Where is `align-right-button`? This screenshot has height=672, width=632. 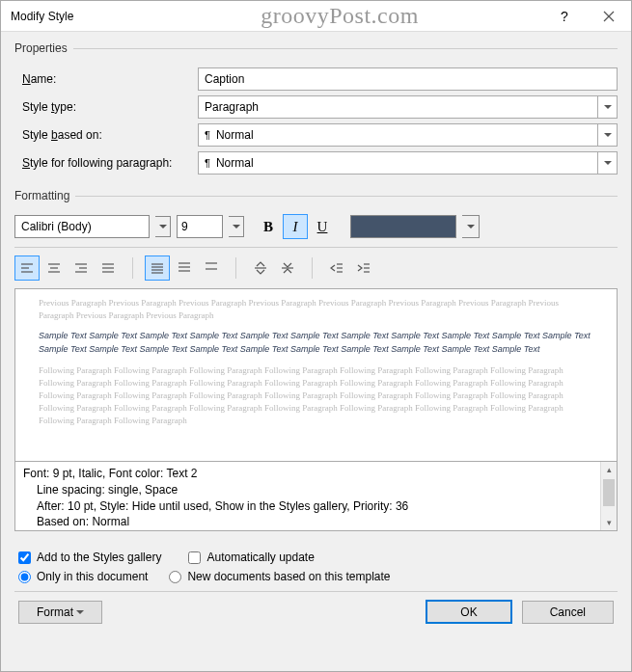
align-right-button is located at coordinates (81, 268).